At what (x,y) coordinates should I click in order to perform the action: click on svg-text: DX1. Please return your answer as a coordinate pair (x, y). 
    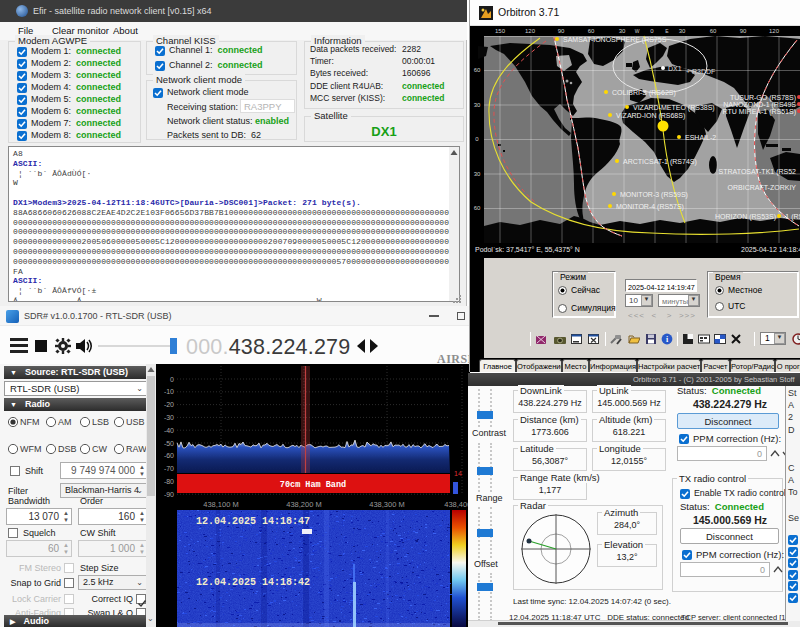
    Looking at the image, I should click on (675, 68).